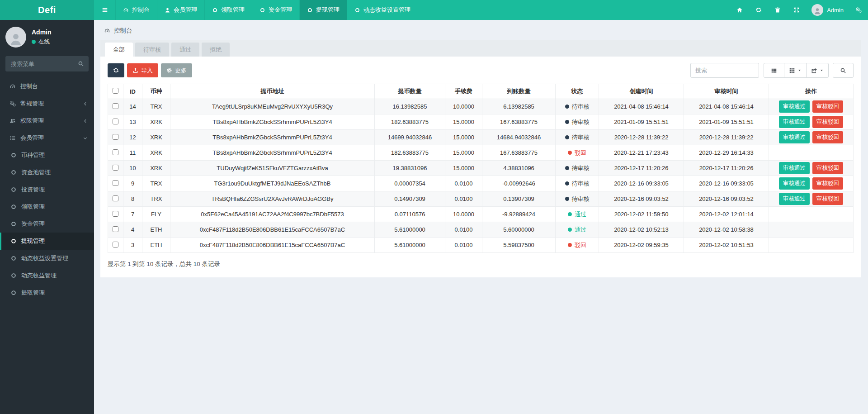 The height and width of the screenshot is (414, 868). Describe the element at coordinates (464, 138) in the screenshot. I see `cell-fee: 15.0000` at that location.